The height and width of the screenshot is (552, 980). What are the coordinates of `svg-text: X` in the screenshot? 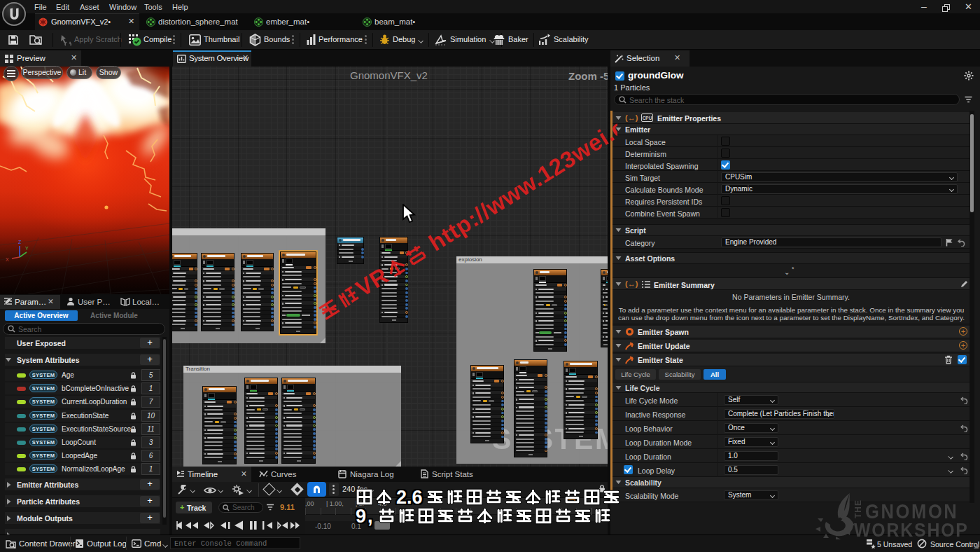 It's located at (7, 259).